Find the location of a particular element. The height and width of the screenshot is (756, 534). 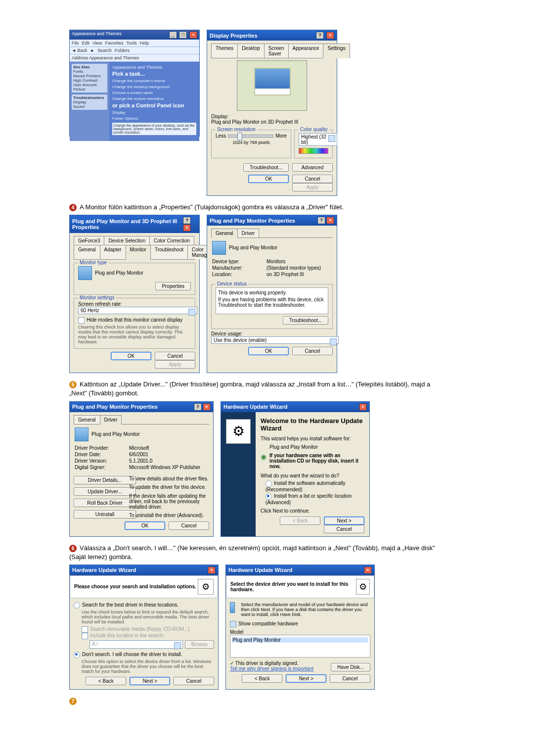

maximize-icon: □ is located at coordinates (183, 35).